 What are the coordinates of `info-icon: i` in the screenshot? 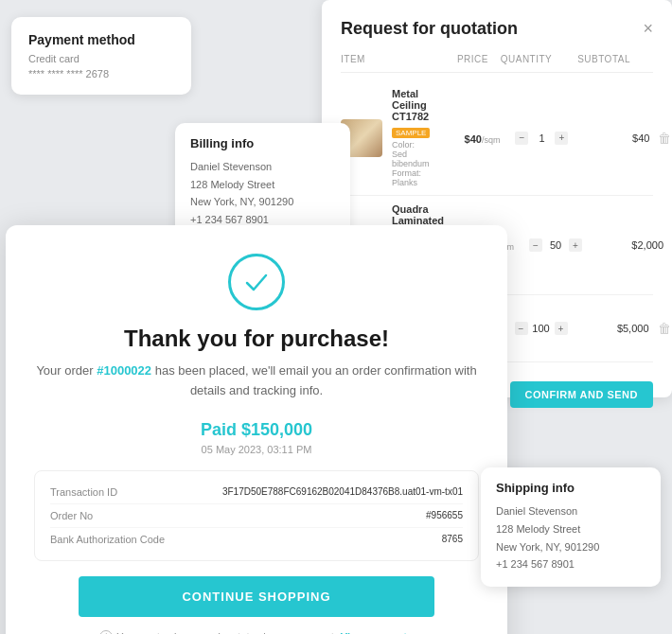 It's located at (106, 632).